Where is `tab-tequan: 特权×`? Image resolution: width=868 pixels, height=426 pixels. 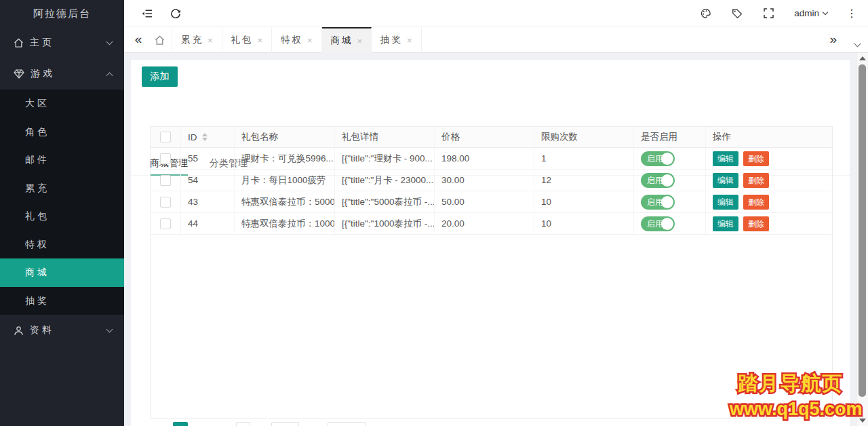
tab-tequan: 特权× is located at coordinates (297, 40).